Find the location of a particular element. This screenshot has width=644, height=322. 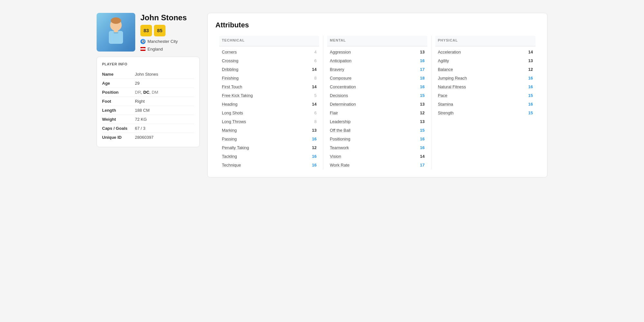

attr-name-balance: Balance is located at coordinates (446, 70).